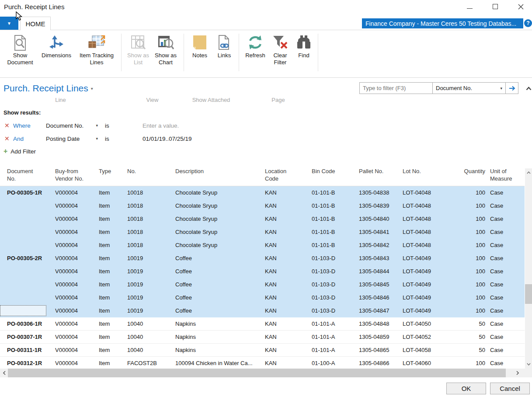 The height and width of the screenshot is (397, 532). What do you see at coordinates (521, 7) in the screenshot?
I see `close-button` at bounding box center [521, 7].